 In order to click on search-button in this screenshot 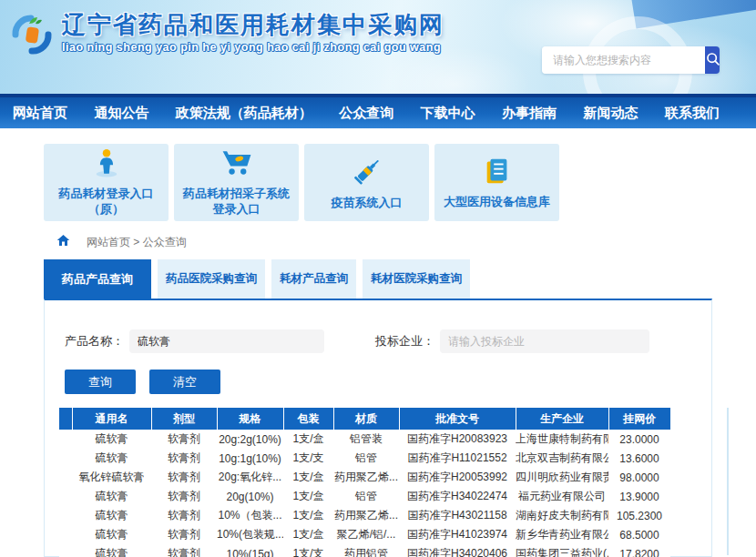, I will do `click(712, 60)`.